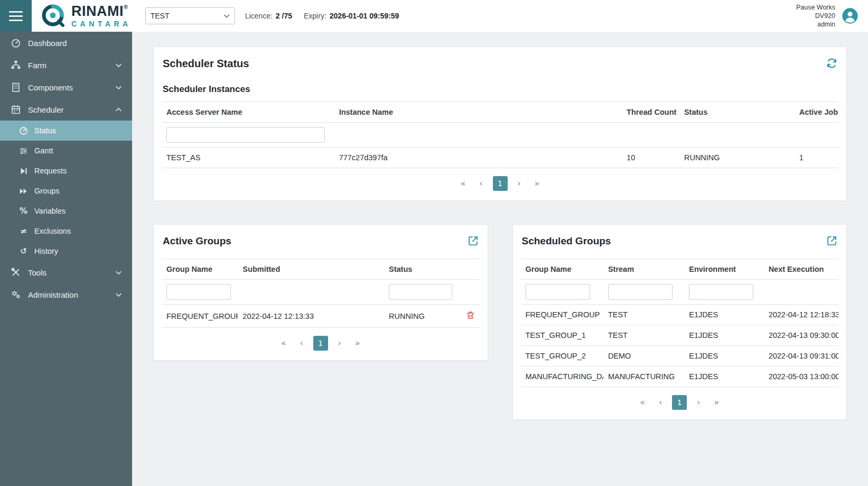  Describe the element at coordinates (562, 270) in the screenshot. I see `column-header: Group Name` at that location.